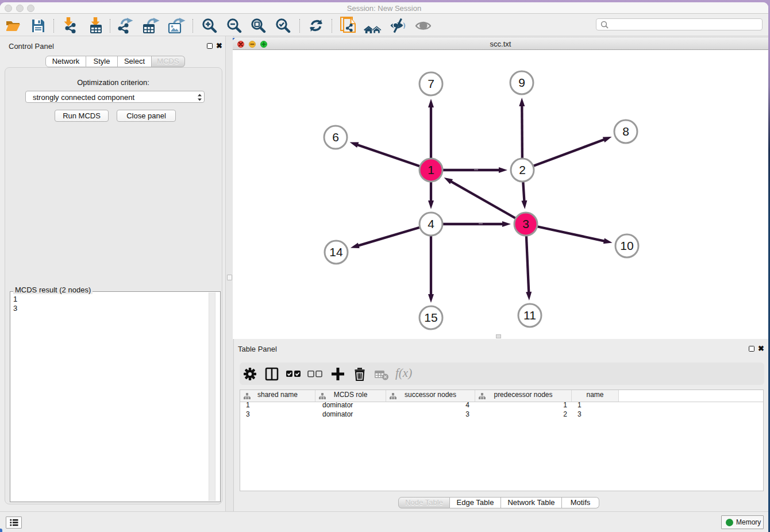 This screenshot has height=532, width=770. What do you see at coordinates (526, 224) in the screenshot?
I see `svg-text: 3` at bounding box center [526, 224].